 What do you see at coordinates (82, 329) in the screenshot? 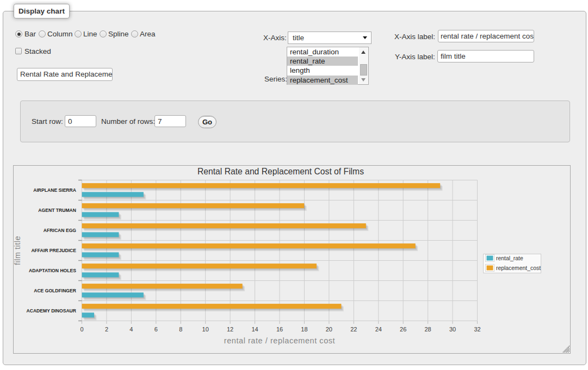
I see `svg-text: 0` at bounding box center [82, 329].